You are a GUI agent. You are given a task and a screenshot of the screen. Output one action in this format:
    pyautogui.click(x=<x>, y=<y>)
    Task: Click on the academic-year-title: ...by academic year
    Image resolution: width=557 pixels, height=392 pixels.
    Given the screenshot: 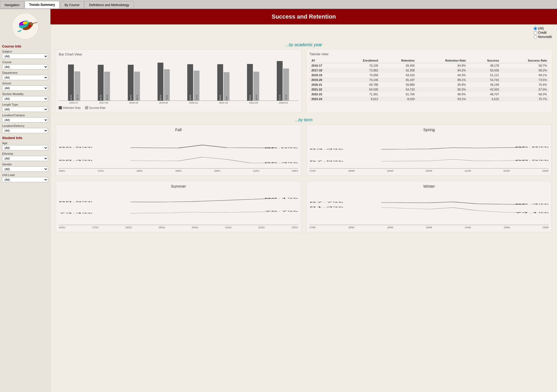 What is the action you would take?
    pyautogui.click(x=304, y=45)
    